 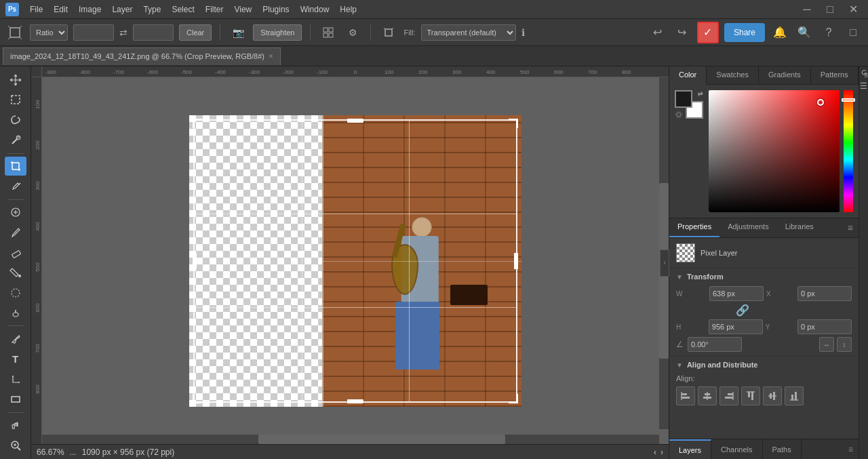 What do you see at coordinates (16, 140) in the screenshot?
I see `tool-magic-wand` at bounding box center [16, 140].